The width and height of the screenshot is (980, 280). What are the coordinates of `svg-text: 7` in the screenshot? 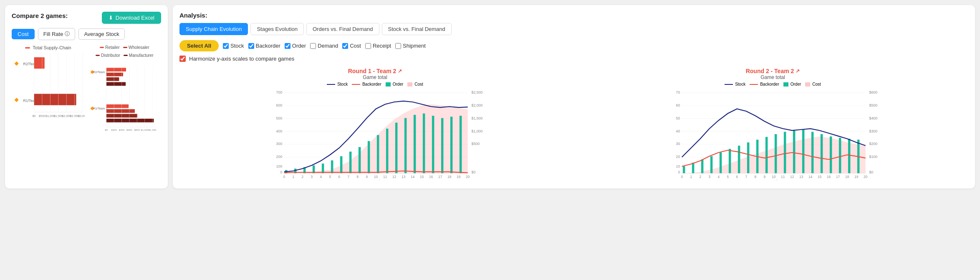 It's located at (746, 177).